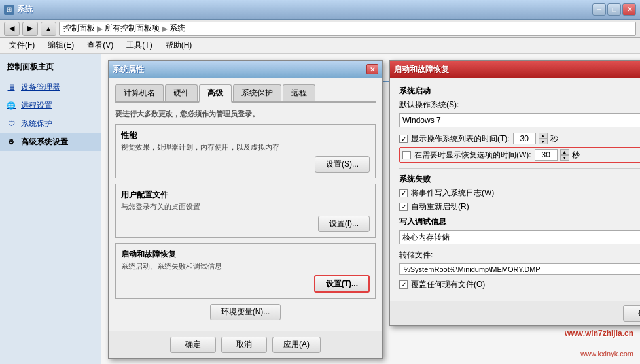  What do you see at coordinates (472, 156) in the screenshot?
I see `show-recovery-time-label: 在需要时显示恢复选项的时间(W):` at bounding box center [472, 156].